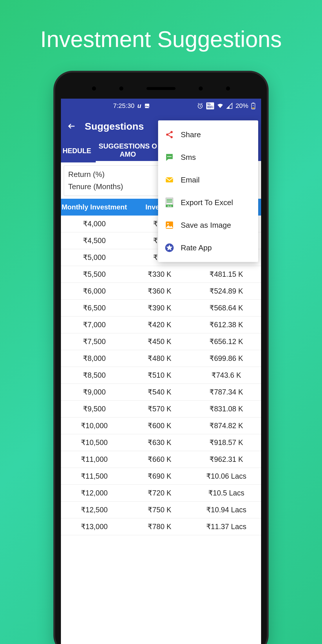 The width and height of the screenshot is (322, 644). Describe the element at coordinates (161, 342) in the screenshot. I see `table-row: ₹7,500₹450 K₹656.12 K` at that location.